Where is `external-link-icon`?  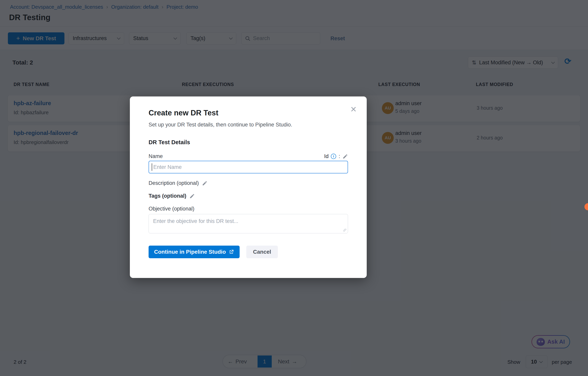 external-link-icon is located at coordinates (231, 252).